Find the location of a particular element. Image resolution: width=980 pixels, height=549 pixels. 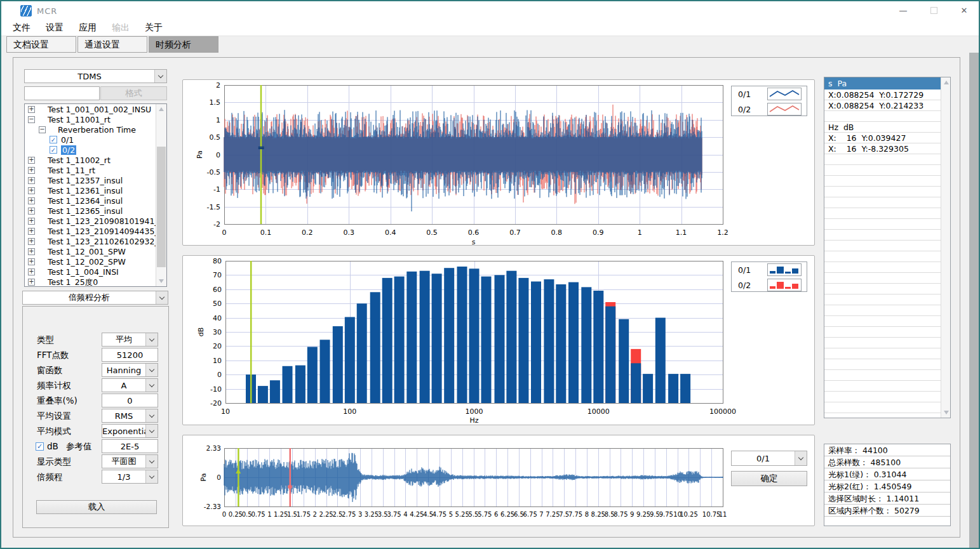

list-header: s Pa is located at coordinates (883, 84).